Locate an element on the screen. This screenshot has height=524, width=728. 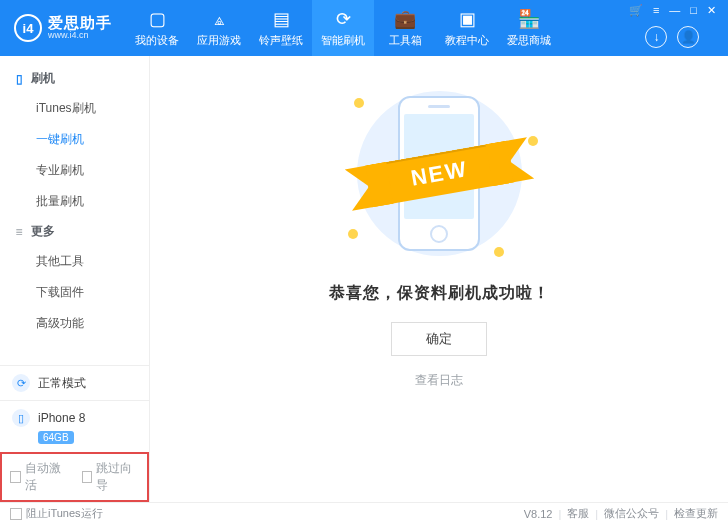
nav-label: 工具箱 is located at coordinates (406, 40).